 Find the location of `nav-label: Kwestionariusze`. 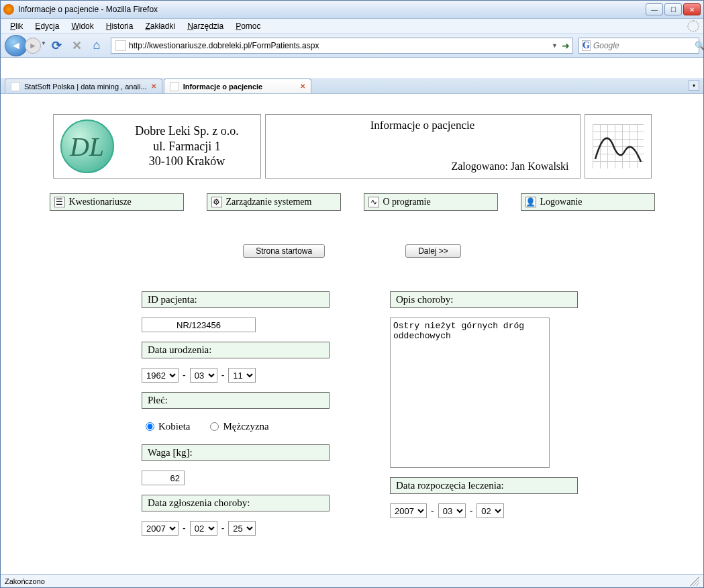

nav-label: Kwestionariusze is located at coordinates (101, 202).